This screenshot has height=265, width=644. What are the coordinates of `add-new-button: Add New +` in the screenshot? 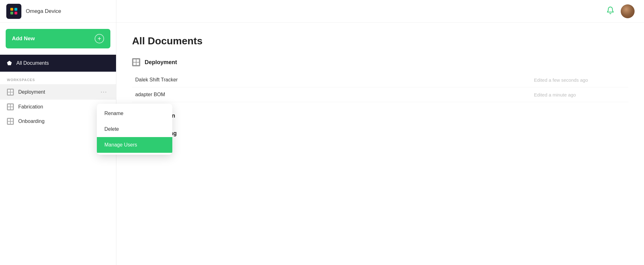 It's located at (58, 39).